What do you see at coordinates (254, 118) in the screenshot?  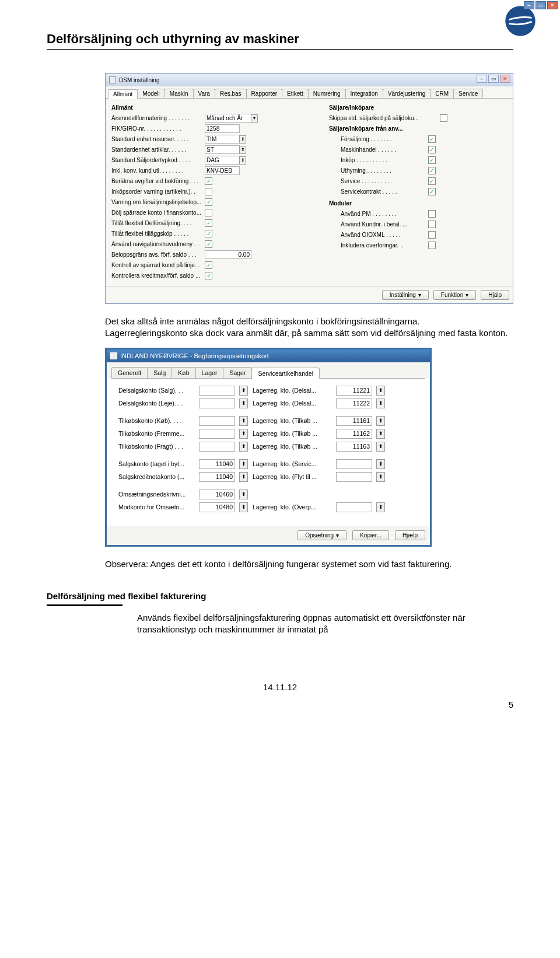 I see `dropdown-arrow-icon: ▾` at bounding box center [254, 118].